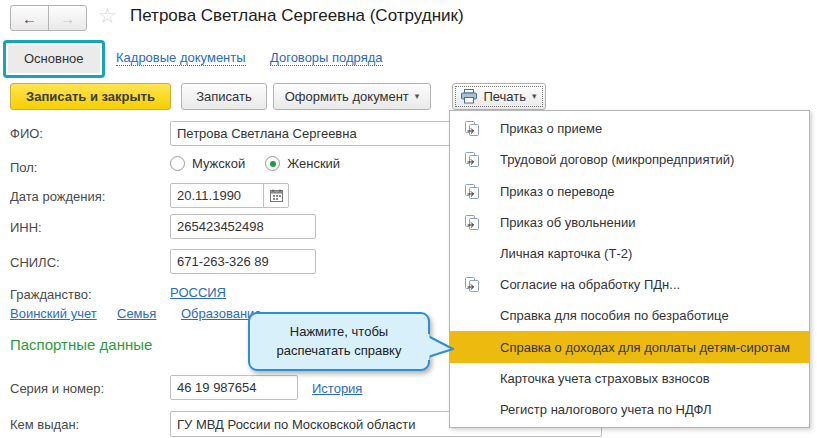 This screenshot has width=817, height=438. What do you see at coordinates (44, 424) in the screenshot?
I see `issued-by-label: Кем выдан:` at bounding box center [44, 424].